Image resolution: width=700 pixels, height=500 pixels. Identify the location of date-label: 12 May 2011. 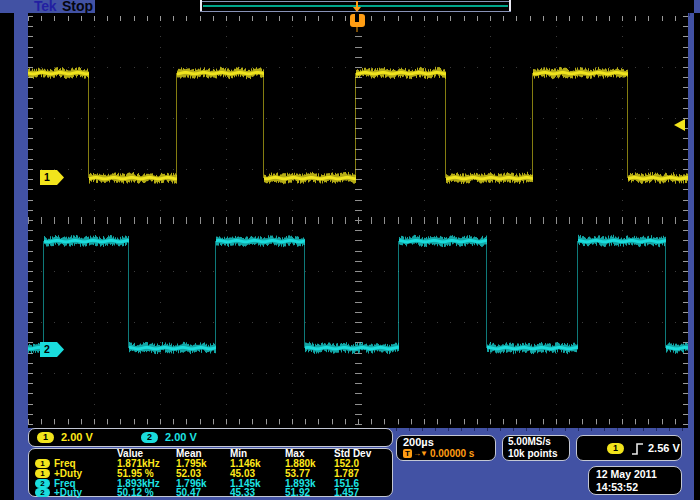
(626, 474).